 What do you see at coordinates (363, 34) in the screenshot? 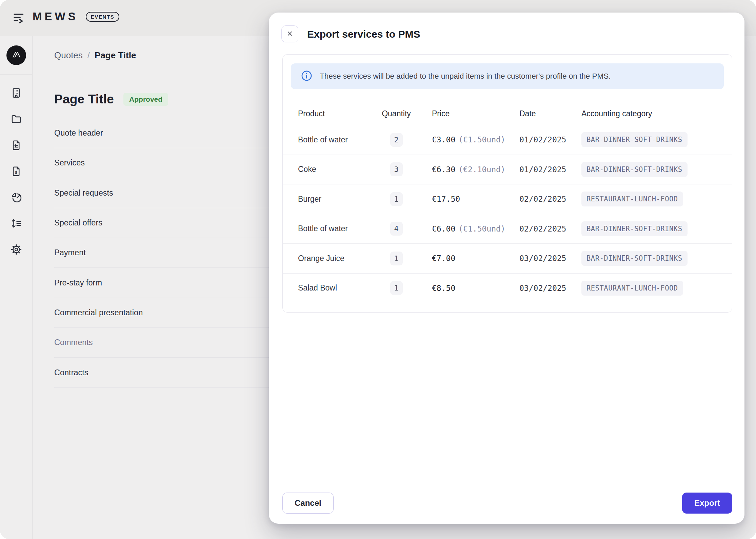
I see `modal-title: Export services to PMS` at bounding box center [363, 34].